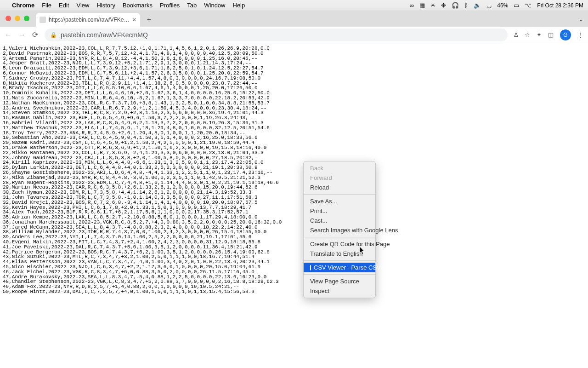  What do you see at coordinates (104, 35) in the screenshot?
I see `address-url: pastebin.com/raw/VFKecmMQ` at bounding box center [104, 35].